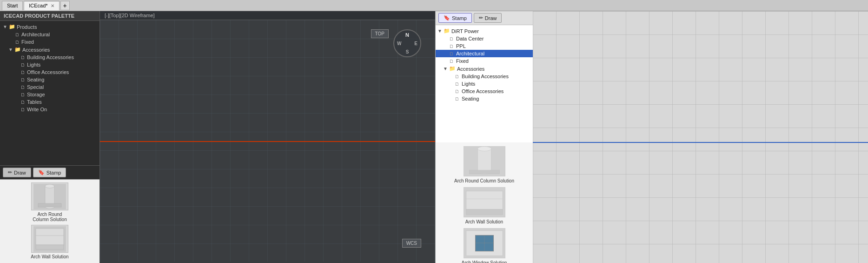 This screenshot has height=263, width=868. What do you see at coordinates (268, 142) in the screenshot?
I see `horizontal-line` at bounding box center [268, 142].